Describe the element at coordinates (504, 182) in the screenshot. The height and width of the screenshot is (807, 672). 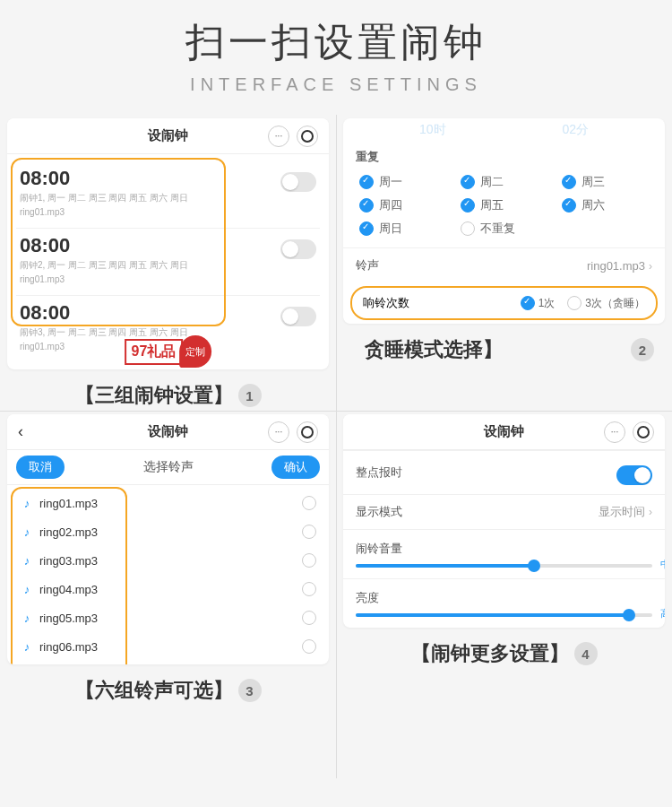
I see `repeat-tue: 周二` at that location.